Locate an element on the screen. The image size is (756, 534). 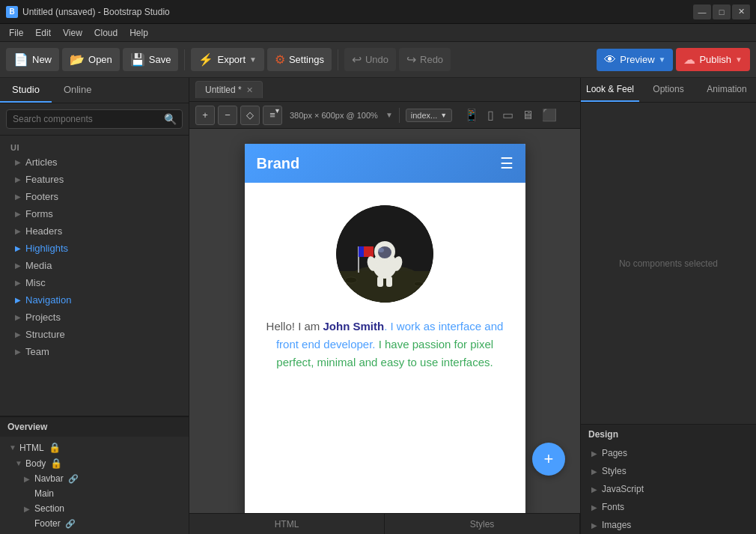
tab-online: Online is located at coordinates (78, 90).